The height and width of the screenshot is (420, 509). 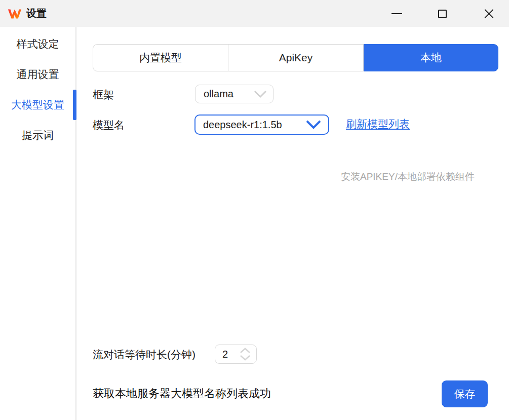 What do you see at coordinates (182, 394) in the screenshot?
I see `status-message: 获取本地服务器大模型名称列表成功` at bounding box center [182, 394].